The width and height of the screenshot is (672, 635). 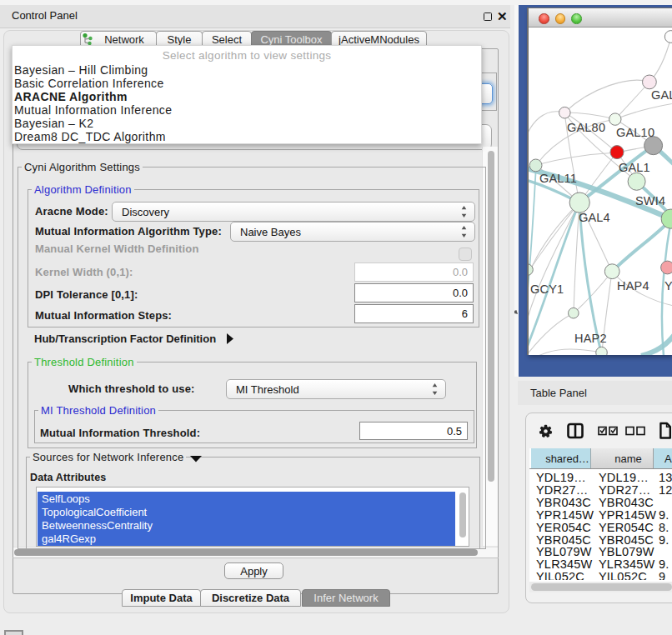 I want to click on svg-text: GAL10, so click(x=635, y=132).